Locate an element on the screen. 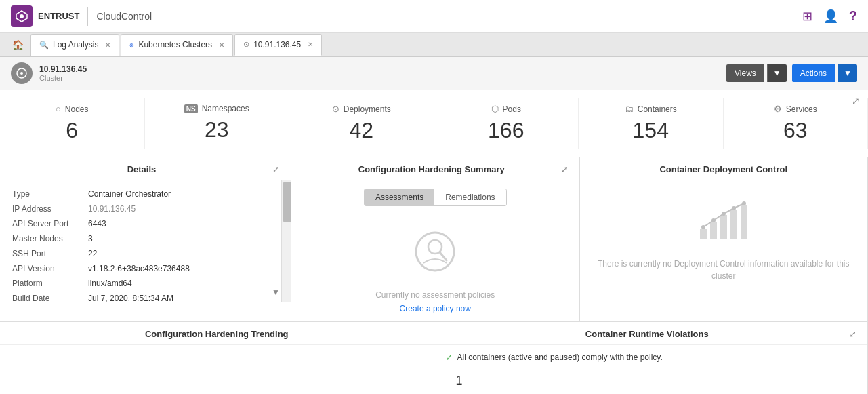 Image resolution: width=868 pixels, height=394 pixels. chart-value: 1 is located at coordinates (459, 380).